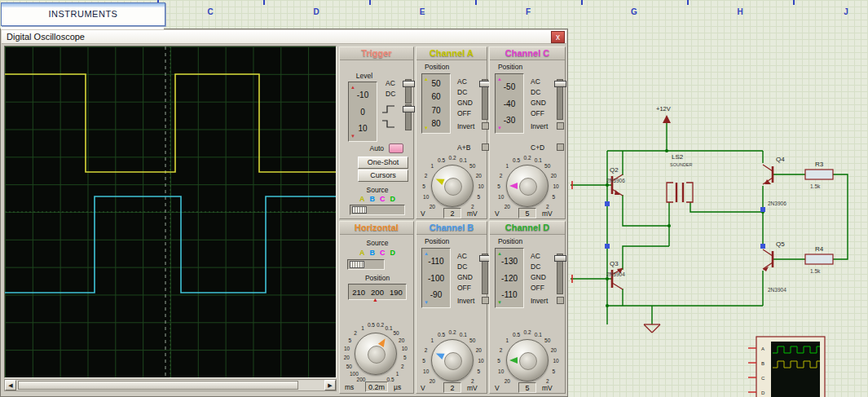 This screenshot has width=868, height=397. I want to click on level-label: Level, so click(364, 76).